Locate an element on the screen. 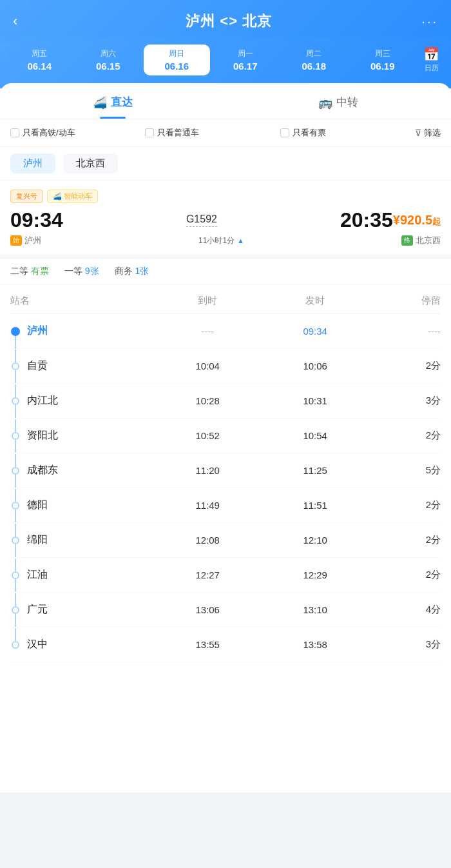 This screenshot has height=868, width=451. station-name-col: 绵阳 is located at coordinates (82, 540).